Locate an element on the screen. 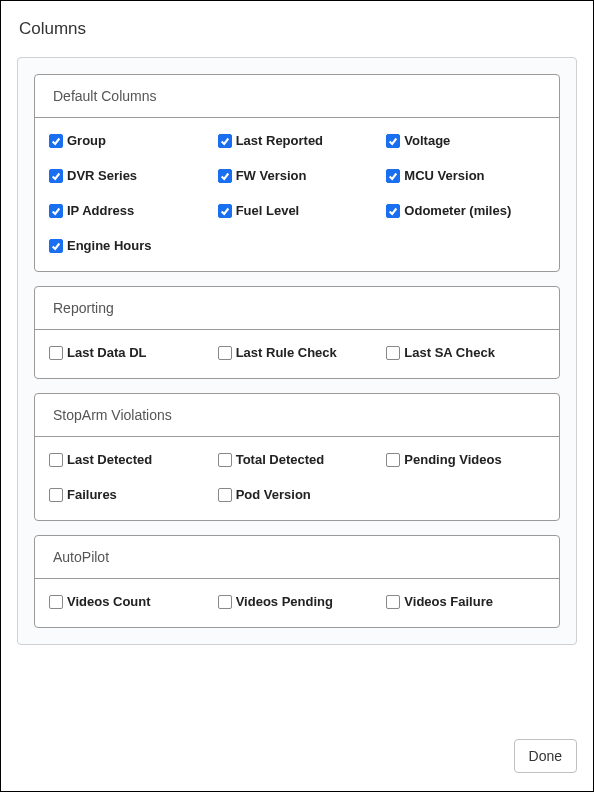 This screenshot has width=594, height=792. section-stoparm-violations: StopArm ViolationsLast DetectedTotal Det… is located at coordinates (297, 457).